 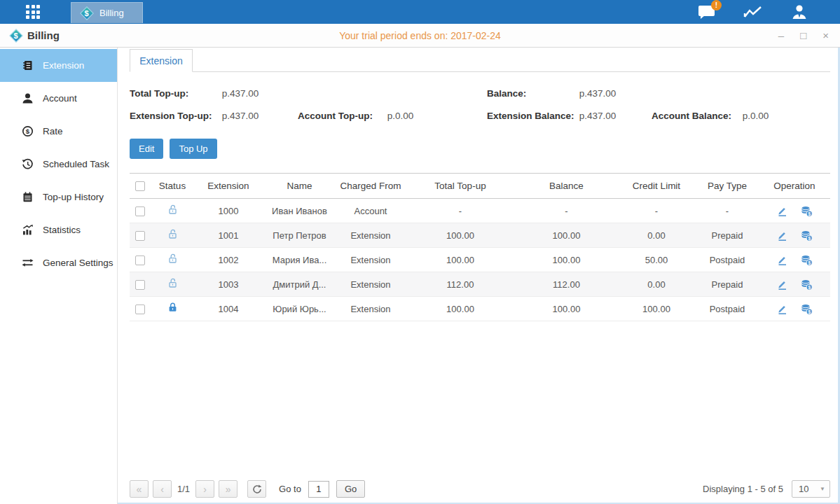 What do you see at coordinates (420, 12) in the screenshot?
I see `taskbar: $ Billing !` at bounding box center [420, 12].